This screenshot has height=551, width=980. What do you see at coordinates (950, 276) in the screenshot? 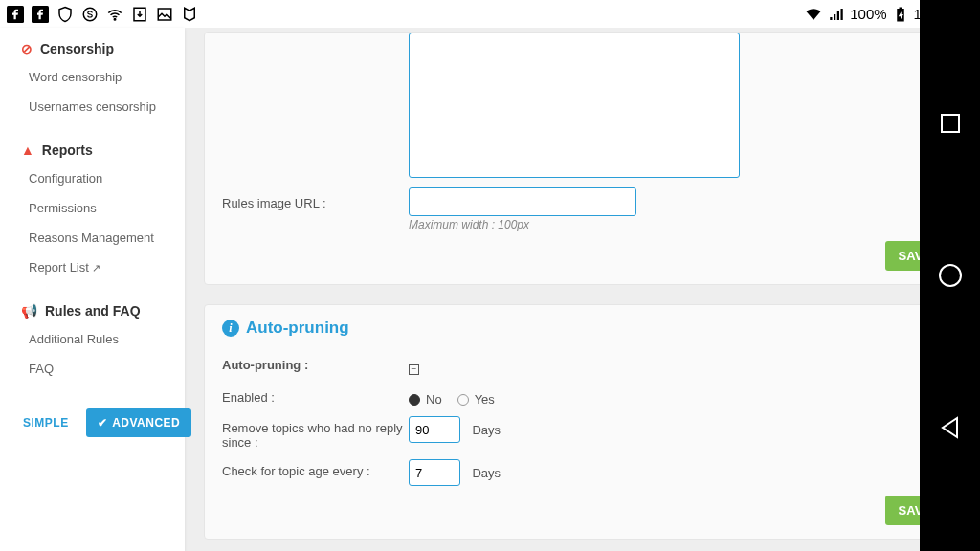
I see `home-button` at bounding box center [950, 276].